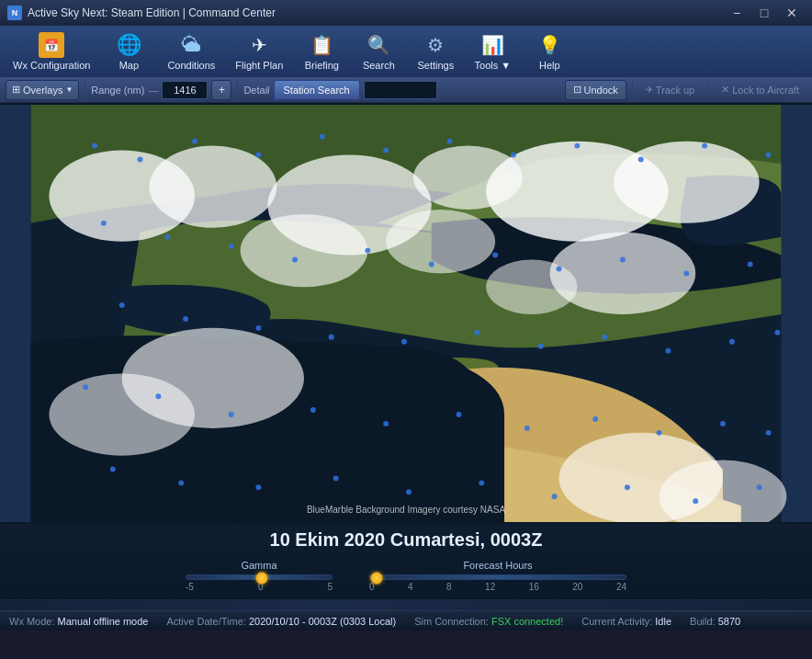 Image resolution: width=812 pixels, height=659 pixels. What do you see at coordinates (256, 90) in the screenshot?
I see `detail-label: Detail` at bounding box center [256, 90].